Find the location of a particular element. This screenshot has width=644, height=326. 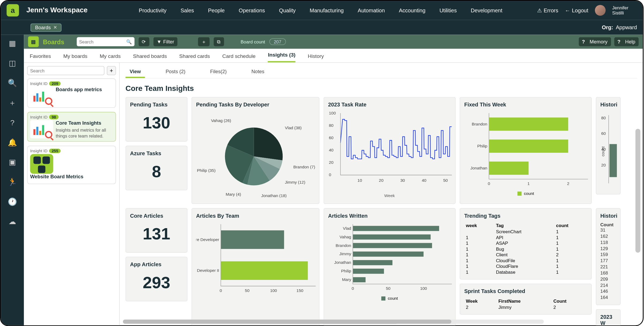

insight-list-panel: + Insight ID209 Boards app metrics Insig… is located at coordinates (72, 194).